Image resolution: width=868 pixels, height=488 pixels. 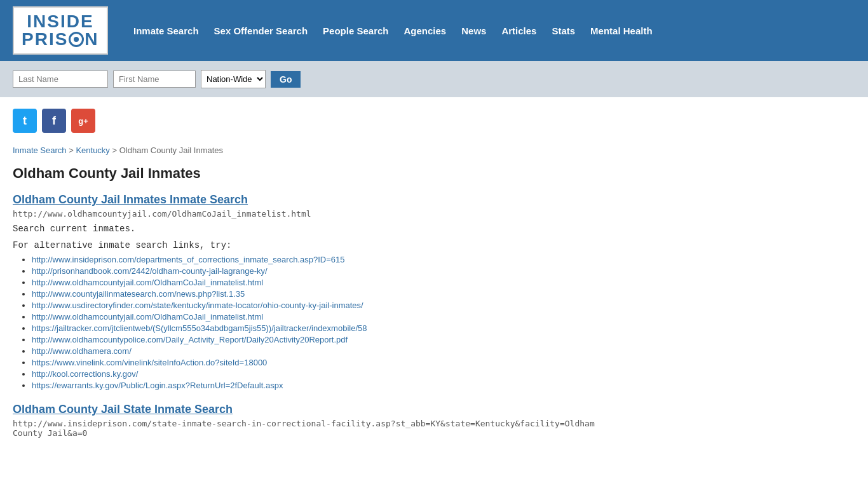 What do you see at coordinates (318, 229) in the screenshot?
I see `result1-description: Search current inmates.` at bounding box center [318, 229].